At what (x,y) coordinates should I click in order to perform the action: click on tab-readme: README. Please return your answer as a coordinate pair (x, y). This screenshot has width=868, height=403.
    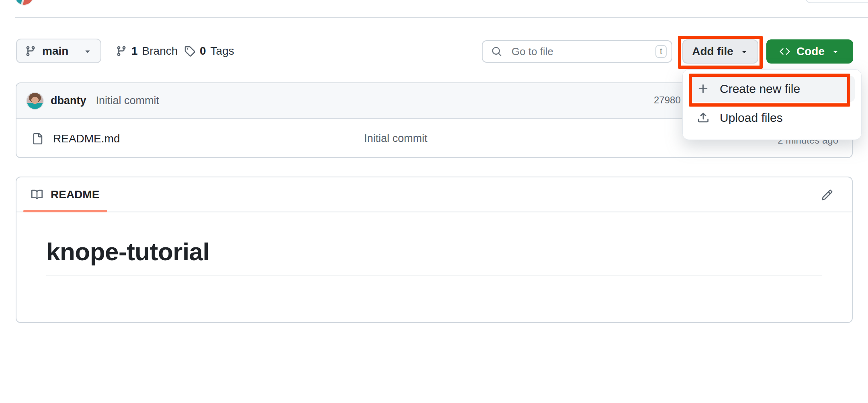
    Looking at the image, I should click on (65, 195).